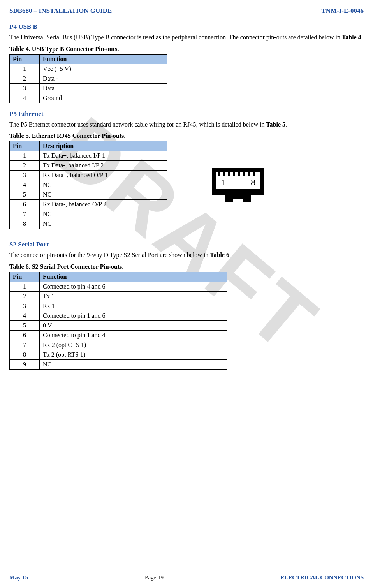  Describe the element at coordinates (104, 69) in the screenshot. I see `function-cell: Vcc (+5 V)` at that location.